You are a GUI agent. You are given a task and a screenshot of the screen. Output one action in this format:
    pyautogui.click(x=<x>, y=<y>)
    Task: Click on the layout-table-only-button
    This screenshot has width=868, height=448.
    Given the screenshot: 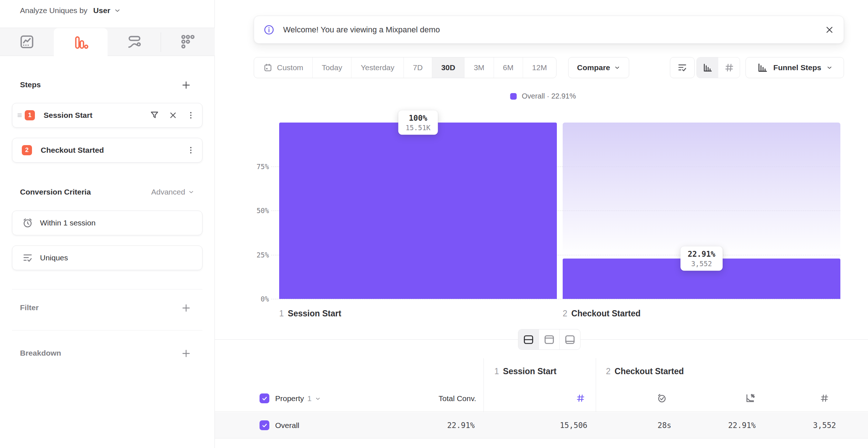 What is the action you would take?
    pyautogui.click(x=570, y=340)
    